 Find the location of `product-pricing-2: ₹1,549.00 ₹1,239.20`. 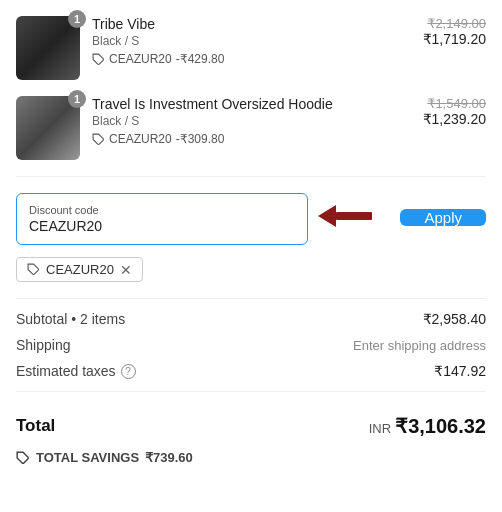

product-pricing-2: ₹1,549.00 ₹1,239.20 is located at coordinates (455, 112).